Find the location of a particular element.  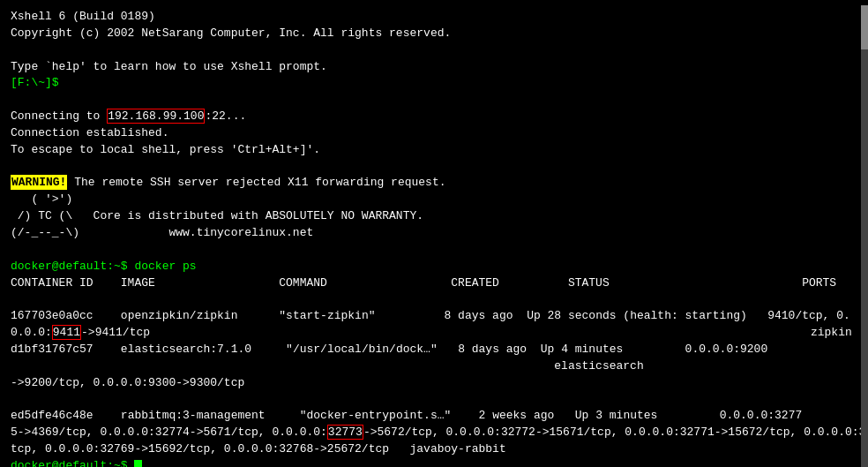

escape-text: To escape to local shell, press 'Ctrl+Al… is located at coordinates (166, 150).